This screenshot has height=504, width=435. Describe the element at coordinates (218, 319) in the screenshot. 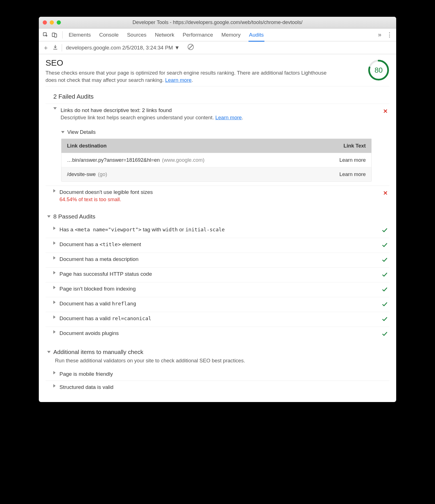

I see `audit-passed: Document has a valid rel=canonical` at that location.